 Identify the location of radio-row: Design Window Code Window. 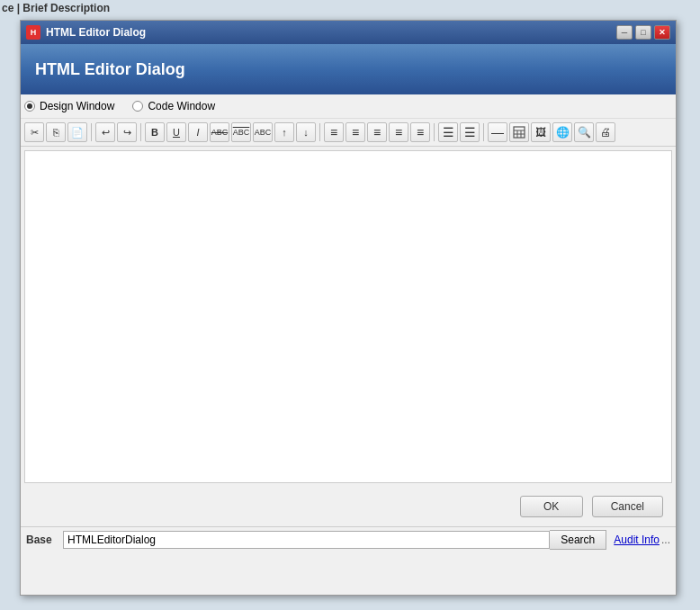
(348, 106).